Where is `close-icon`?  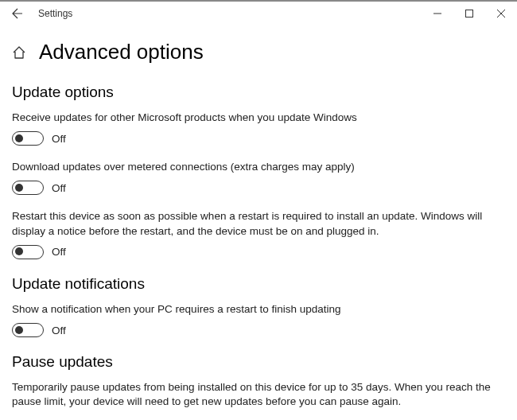
close-icon is located at coordinates (501, 14).